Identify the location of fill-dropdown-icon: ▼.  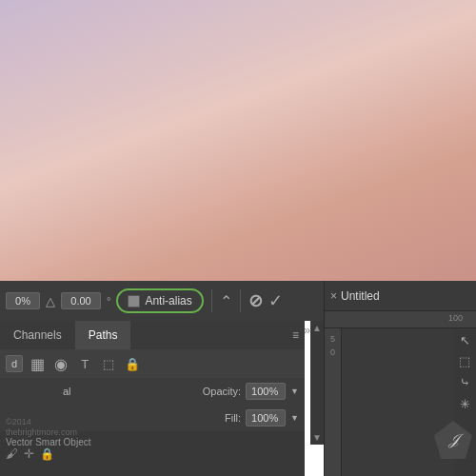
(295, 418).